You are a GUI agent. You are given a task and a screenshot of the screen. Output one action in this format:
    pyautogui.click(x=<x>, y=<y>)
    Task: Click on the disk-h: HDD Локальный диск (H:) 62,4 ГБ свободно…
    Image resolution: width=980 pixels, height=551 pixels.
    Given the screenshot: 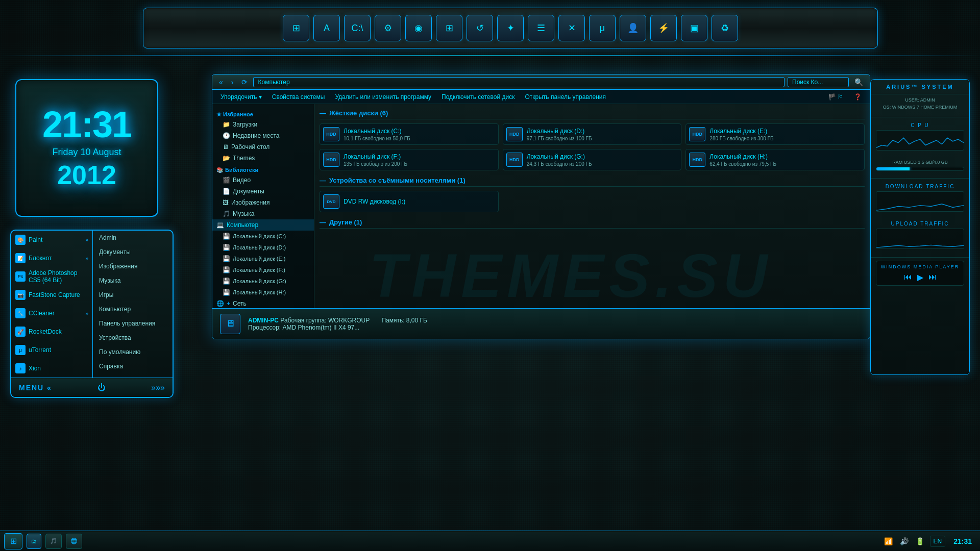 What is the action you would take?
    pyautogui.click(x=775, y=160)
    